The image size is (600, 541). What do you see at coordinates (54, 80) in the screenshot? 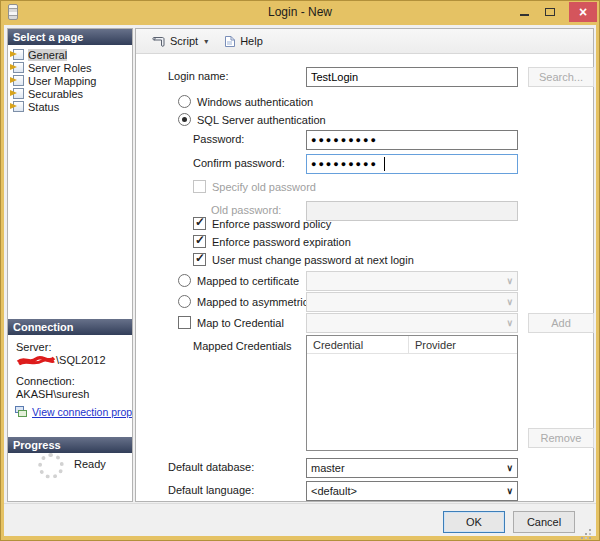
I see `sidebar-item-user-mapping: User Mapping` at bounding box center [54, 80].